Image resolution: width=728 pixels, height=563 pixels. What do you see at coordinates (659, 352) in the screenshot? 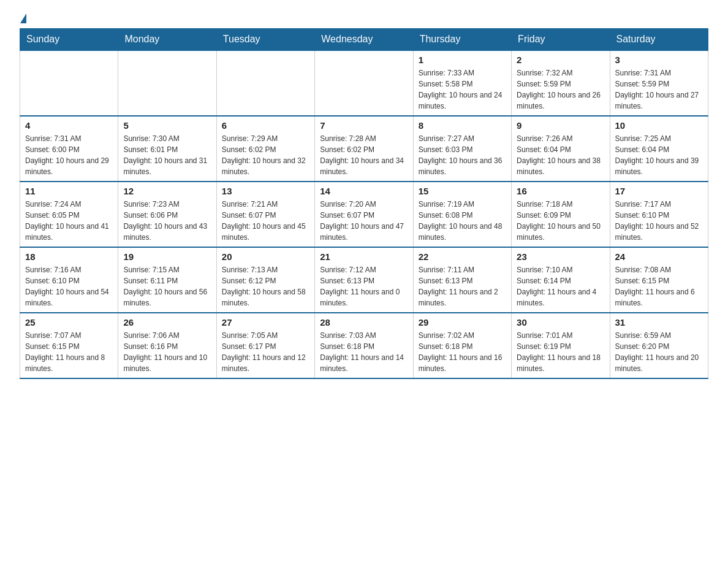
I see `day-info: Sunrise: 6:59 AM Sunset: 6:20 PM Dayligh…` at bounding box center [659, 352].